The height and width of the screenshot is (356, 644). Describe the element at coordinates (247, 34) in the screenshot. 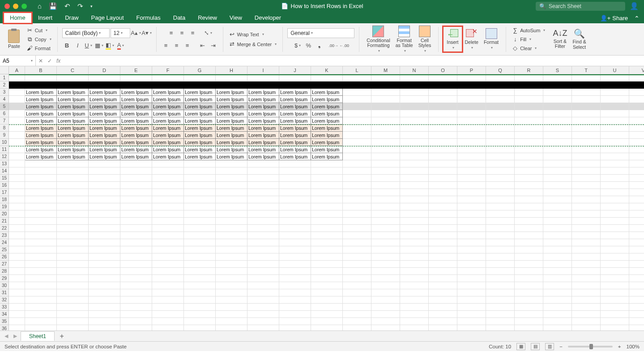

I see `wrap-text-button: ↩Wrap Text` at that location.